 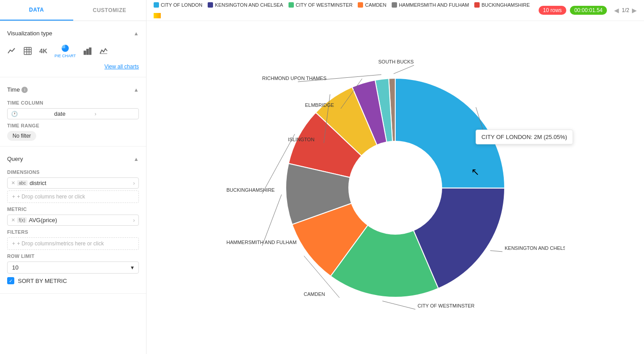 I want to click on label-line-south-bucks, so click(x=404, y=70).